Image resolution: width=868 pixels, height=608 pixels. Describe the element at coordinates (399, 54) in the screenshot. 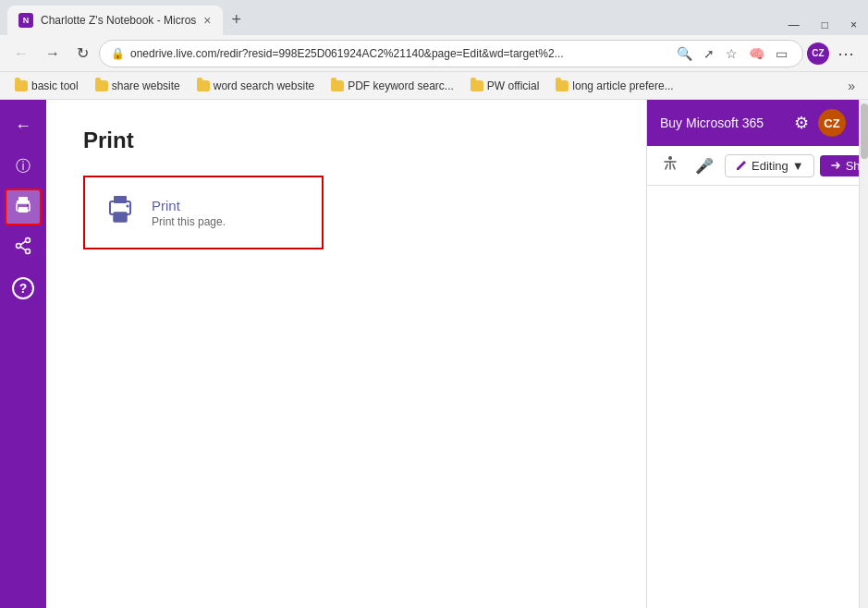

I see `address-text: onedrive.live.com/redir?resid=998E25D061…` at that location.